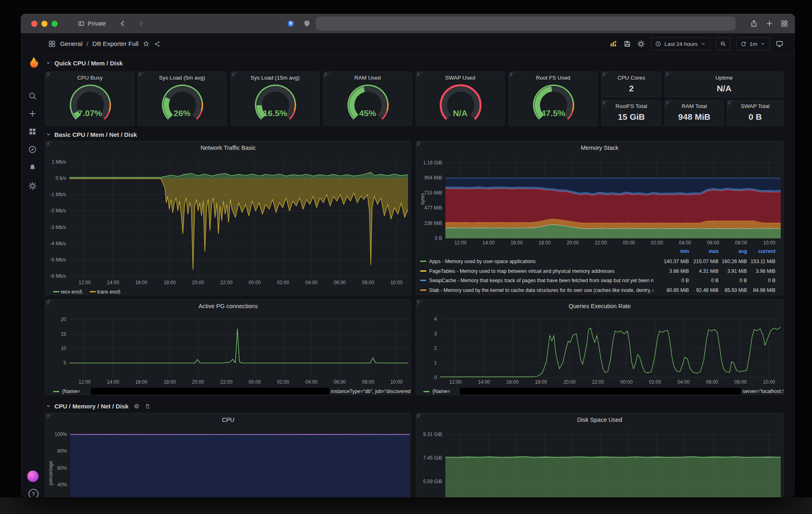 The width and height of the screenshot is (812, 514). Describe the element at coordinates (769, 243) in the screenshot. I see `svg-text: 10:00` at that location.